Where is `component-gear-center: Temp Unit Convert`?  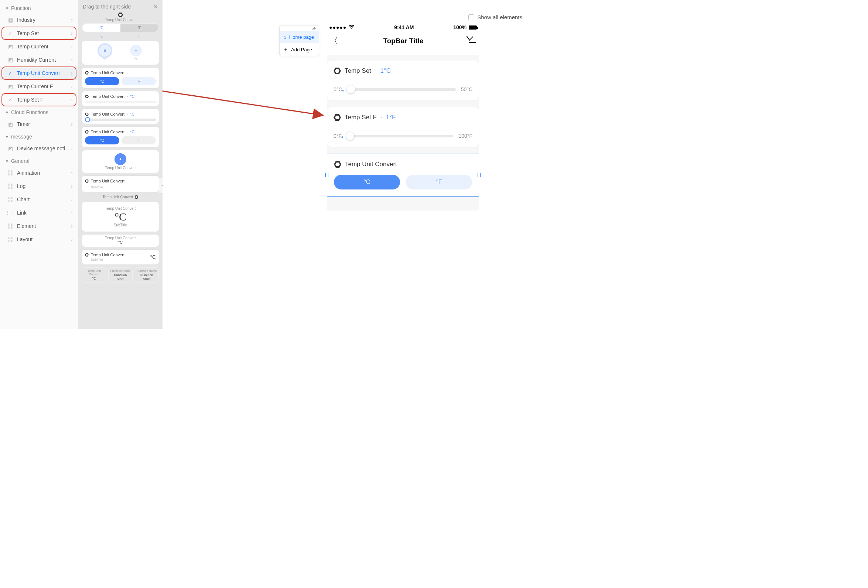
component-gear-center: Temp Unit Convert is located at coordinates (120, 161).